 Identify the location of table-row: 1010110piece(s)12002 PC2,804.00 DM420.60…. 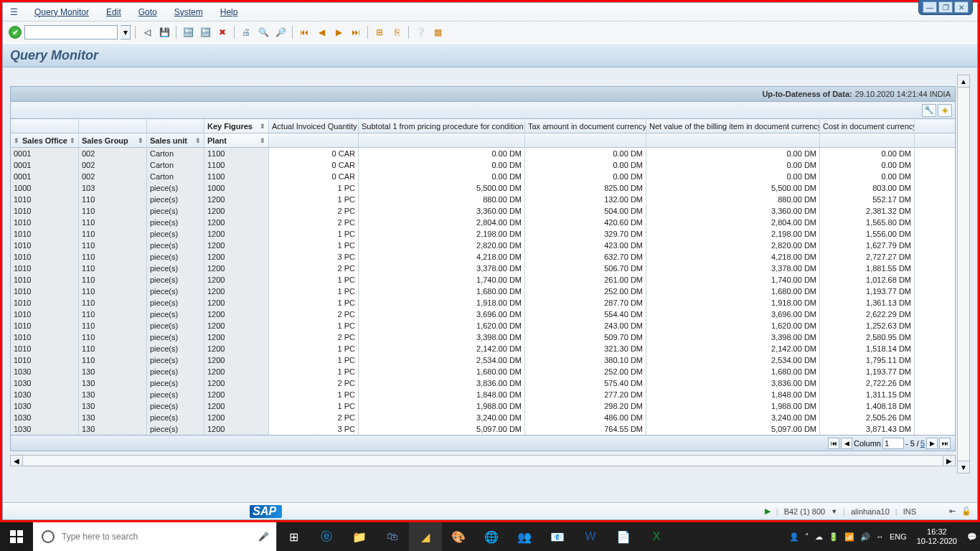
(483, 222).